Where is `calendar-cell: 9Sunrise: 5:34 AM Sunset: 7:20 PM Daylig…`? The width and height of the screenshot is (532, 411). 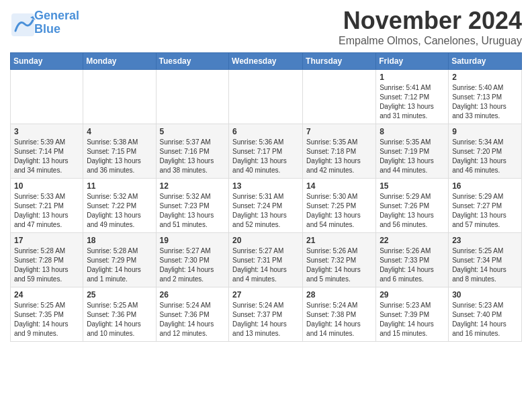 calendar-cell: 9Sunrise: 5:34 AM Sunset: 7:20 PM Daylig… is located at coordinates (485, 152).